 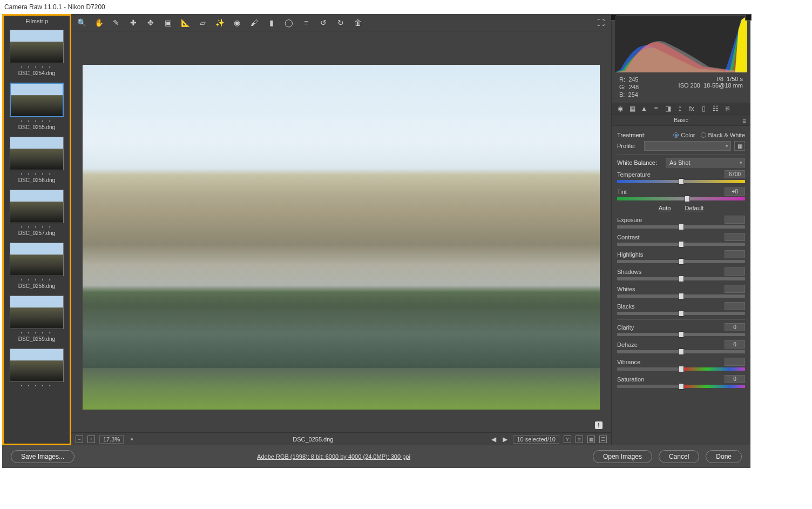 What do you see at coordinates (681, 182) in the screenshot?
I see `temperature-slider` at bounding box center [681, 182].